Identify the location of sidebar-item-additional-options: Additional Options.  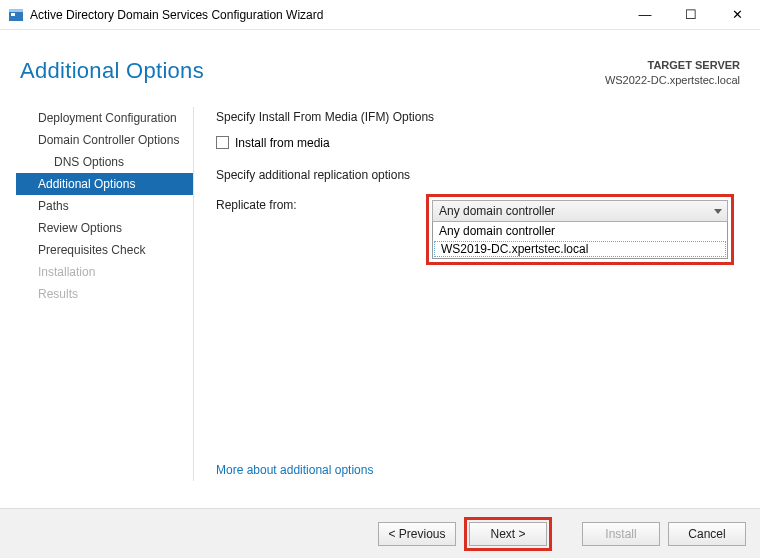
(104, 184).